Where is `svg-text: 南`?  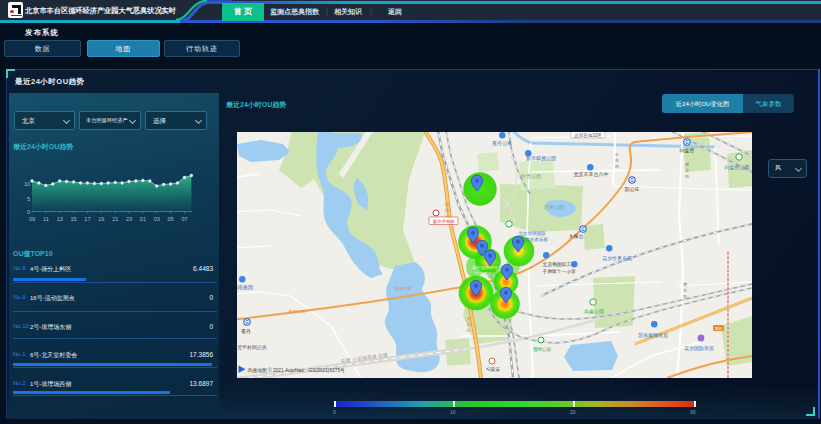 svg-text: 南 is located at coordinates (470, 318).